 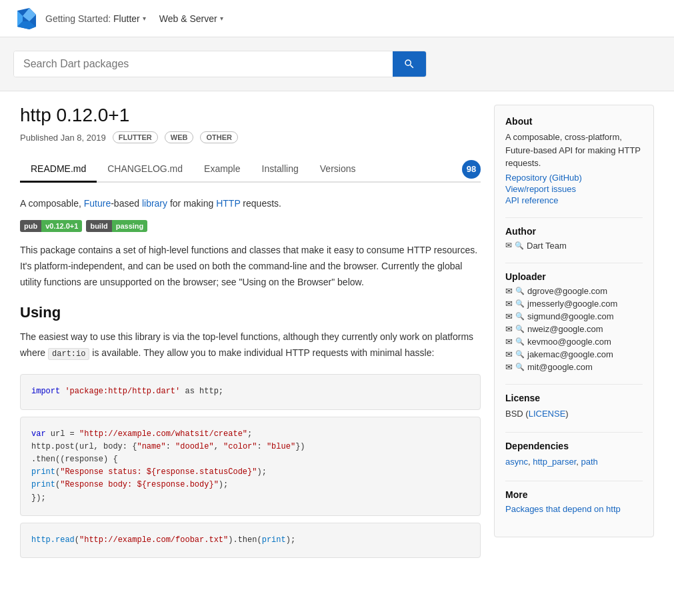 What do you see at coordinates (221, 19) in the screenshot?
I see `web-server-chevron-icon: ▾` at bounding box center [221, 19].